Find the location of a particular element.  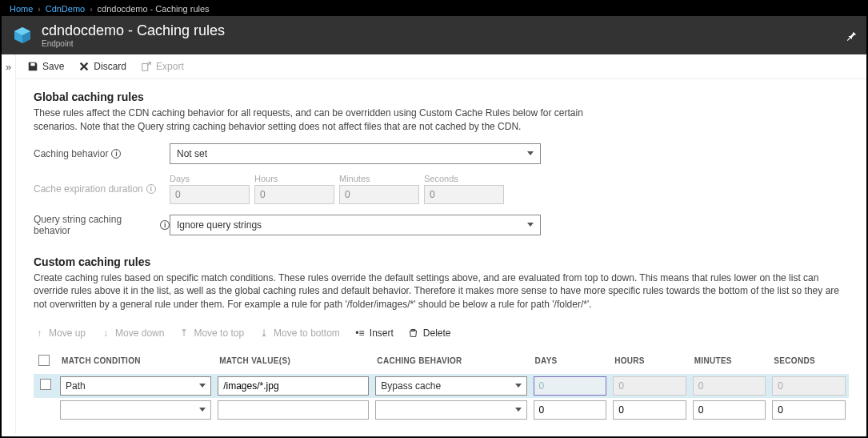

arrow-up-icon: ↑ is located at coordinates (39, 333).